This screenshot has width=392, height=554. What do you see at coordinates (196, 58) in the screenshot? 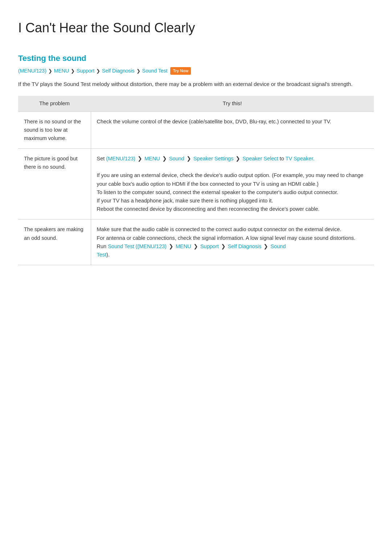
I see `section-title: Testing the sound` at bounding box center [196, 58].